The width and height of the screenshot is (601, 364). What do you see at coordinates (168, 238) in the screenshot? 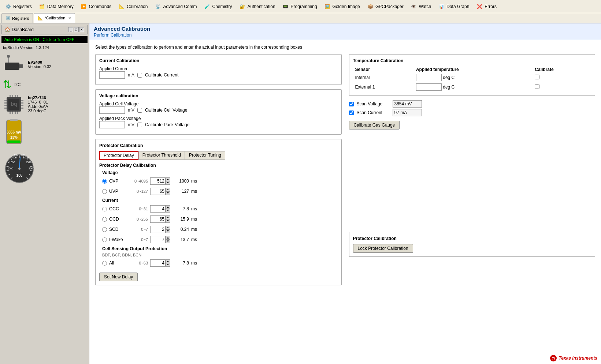
I see `iwake-increment: ▲` at bounding box center [168, 238].